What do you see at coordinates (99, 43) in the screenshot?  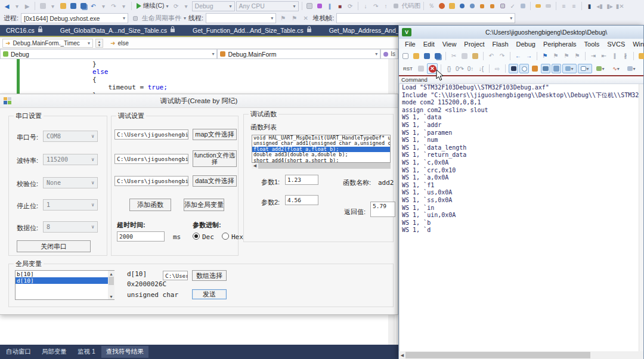 I see `scope-spinner: ▲▼` at bounding box center [99, 43].